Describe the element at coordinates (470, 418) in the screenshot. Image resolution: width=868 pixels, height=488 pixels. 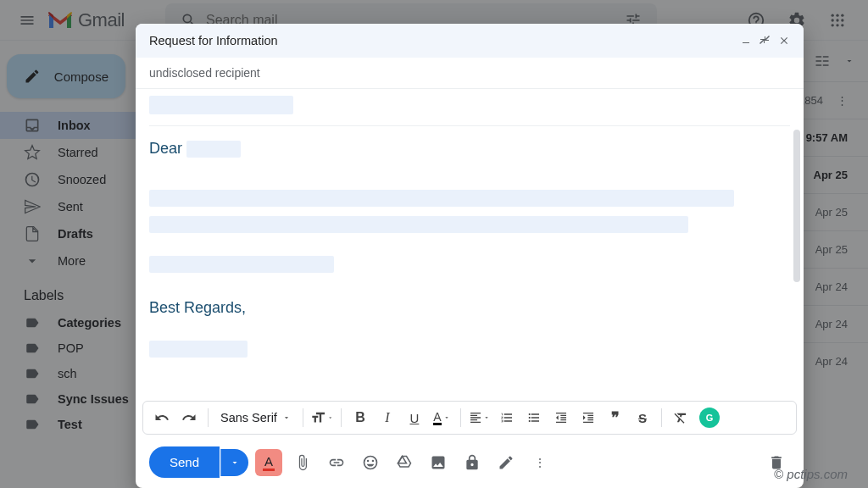
I see `formatting-toolbar: Sans Serif B I U A ❞ S G` at that location.